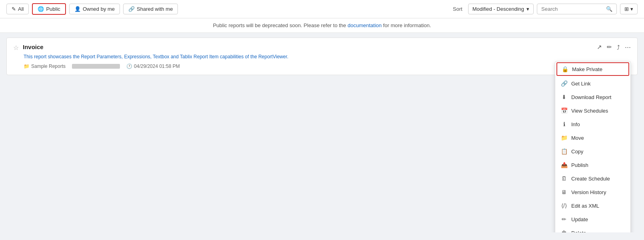  I want to click on top-bar: ✎ All 🌐 Public 👤 Owned by me 🔗 Shared wi…, so click(322, 9).